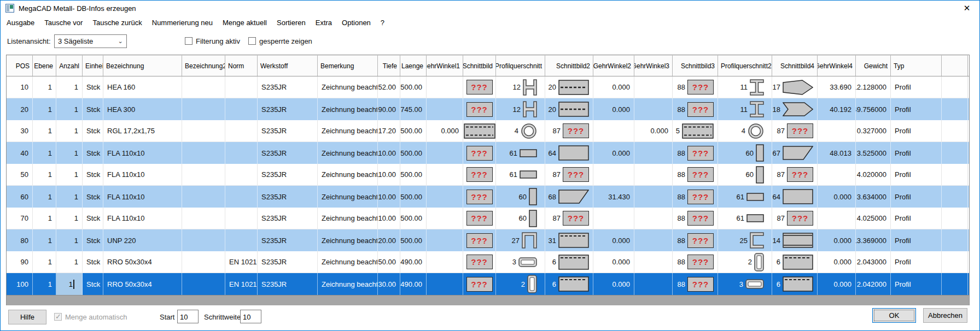  Describe the element at coordinates (569, 109) in the screenshot. I see `cell-sb2: 20` at that location.